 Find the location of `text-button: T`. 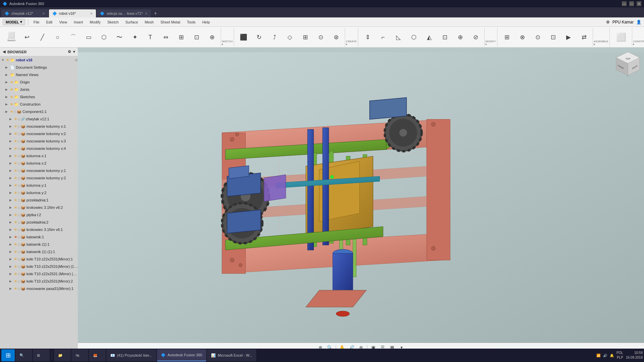

text-button: T is located at coordinates (150, 37).